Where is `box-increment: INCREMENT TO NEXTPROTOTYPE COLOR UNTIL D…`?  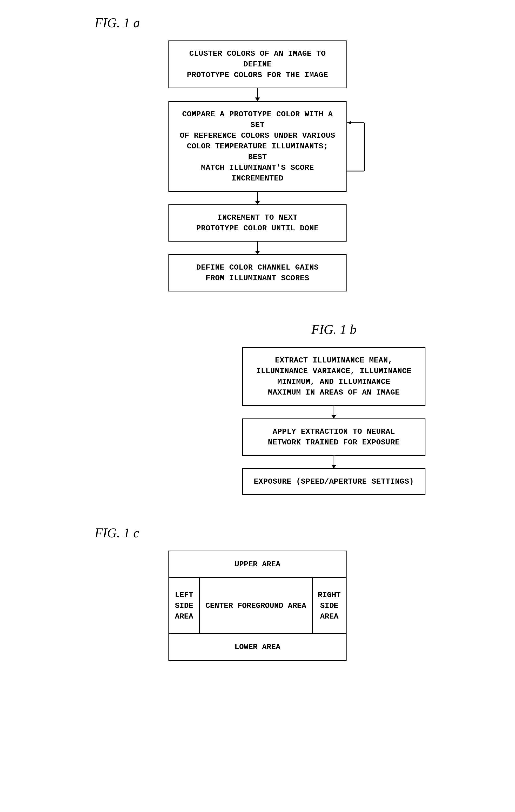
box-increment: INCREMENT TO NEXTPROTOTYPE COLOR UNTIL D… is located at coordinates (258, 223).